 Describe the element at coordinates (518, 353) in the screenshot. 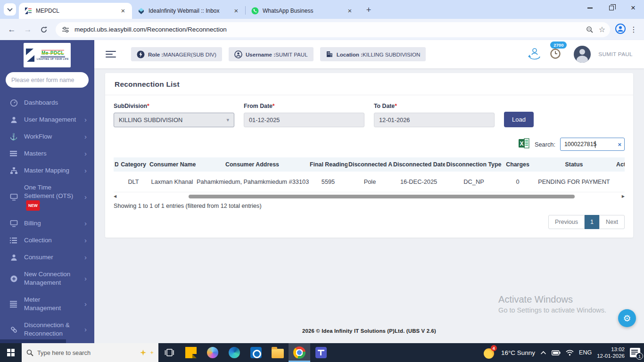

I see `weather-text: 16°C Sunny` at that location.